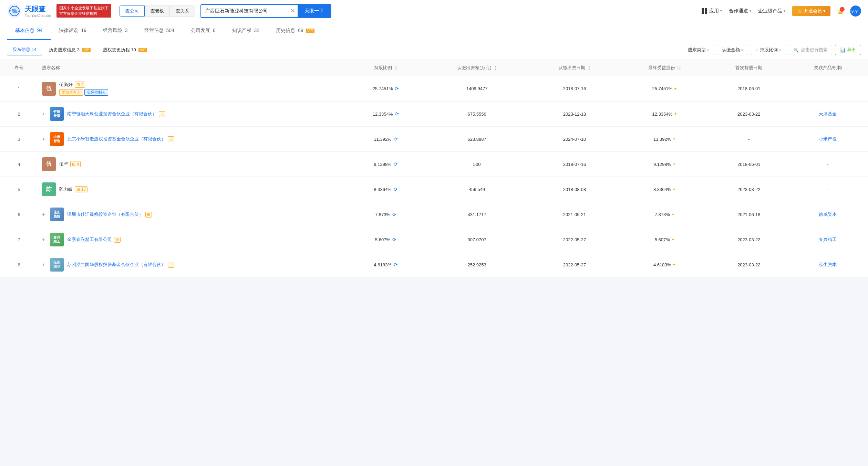 The image size is (868, 466). Describe the element at coordinates (295, 31) in the screenshot. I see `tab-history: 历史信息 69 VIP` at that location.